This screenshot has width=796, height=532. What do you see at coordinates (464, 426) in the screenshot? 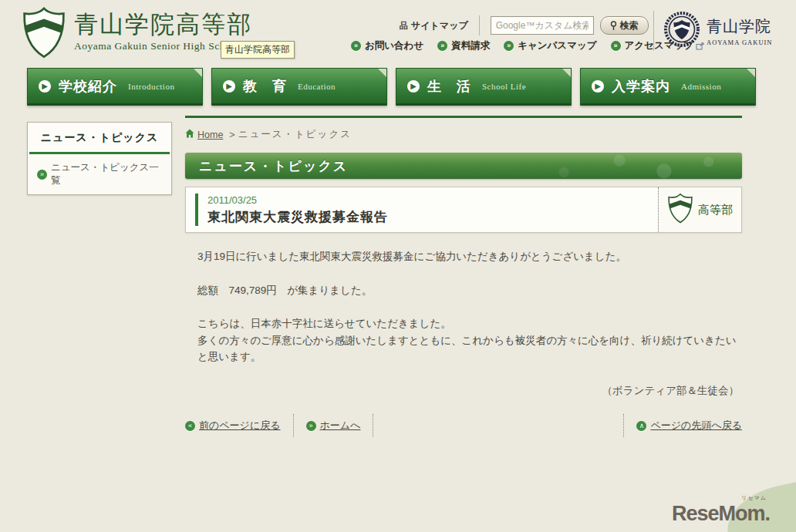
I see `content-footer: « 前のページに戻る » ホームへ ∧ ページの先頭へ戻る` at bounding box center [464, 426].